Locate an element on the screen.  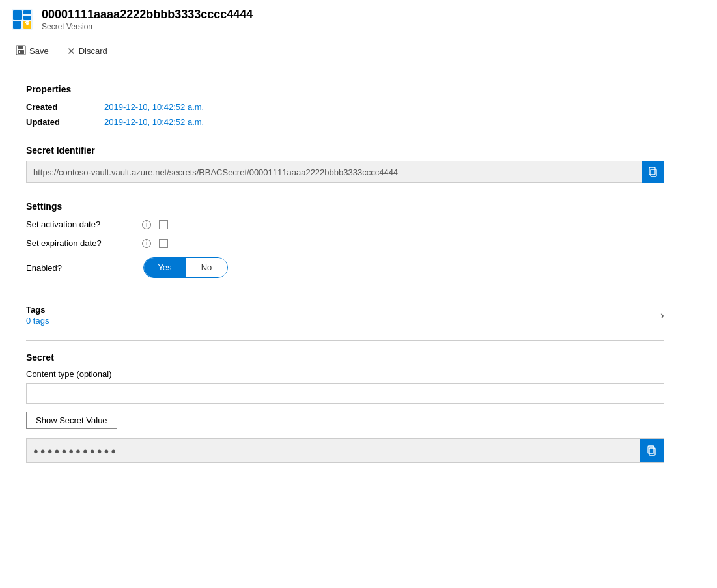
identifier-input is located at coordinates (334, 172).